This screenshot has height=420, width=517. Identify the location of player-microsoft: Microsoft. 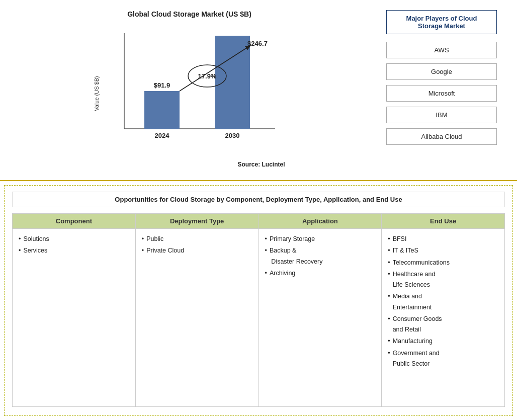
(442, 94).